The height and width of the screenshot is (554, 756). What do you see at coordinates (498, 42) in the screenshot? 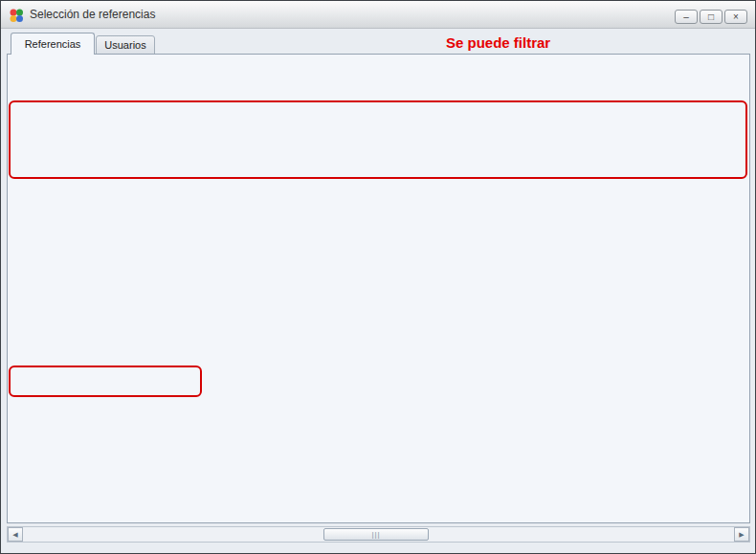
I see `annotation-filter-note: Se puede filtrar` at bounding box center [498, 42].